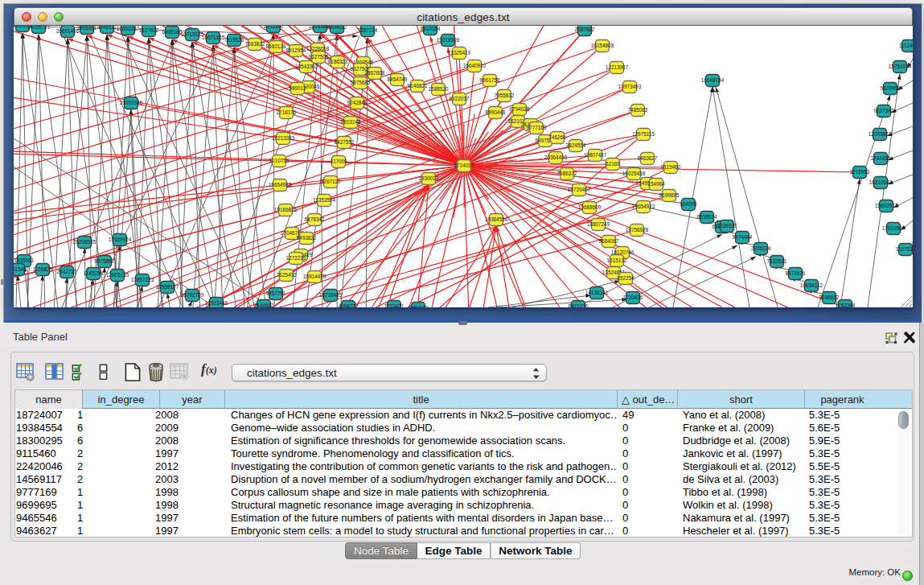 Image resolution: width=924 pixels, height=585 pixels. What do you see at coordinates (143, 280) in the screenshot?
I see `svg-text: 17857223` at bounding box center [143, 280].